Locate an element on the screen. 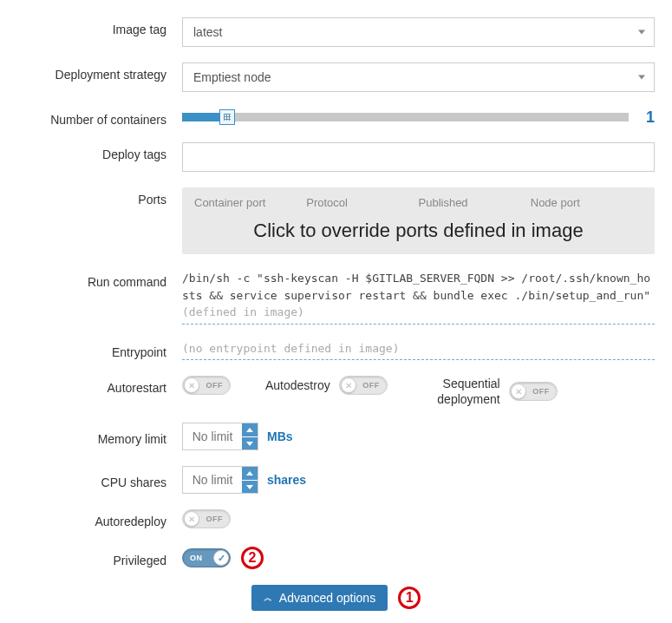  entrypoint-label: Entrypoint is located at coordinates (100, 350).